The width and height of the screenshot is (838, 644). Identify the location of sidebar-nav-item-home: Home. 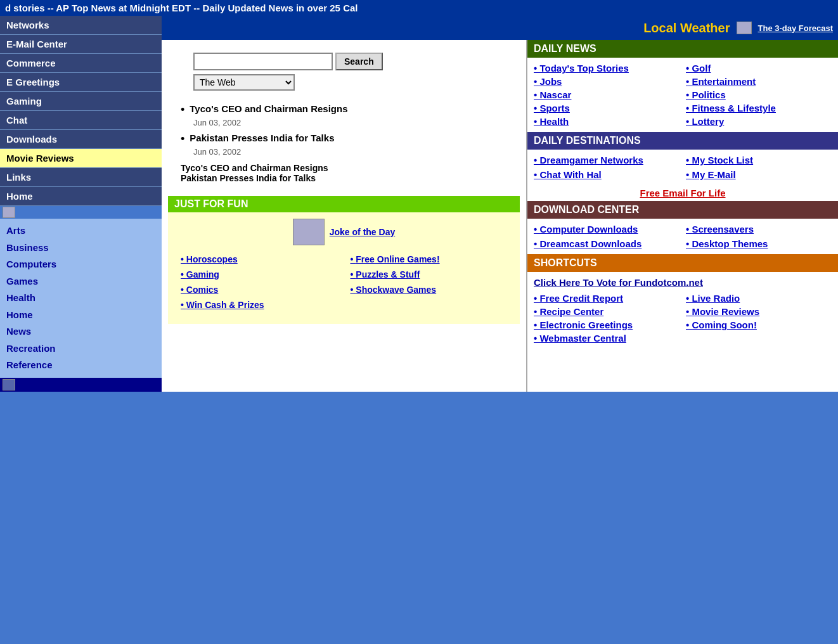
(81, 196).